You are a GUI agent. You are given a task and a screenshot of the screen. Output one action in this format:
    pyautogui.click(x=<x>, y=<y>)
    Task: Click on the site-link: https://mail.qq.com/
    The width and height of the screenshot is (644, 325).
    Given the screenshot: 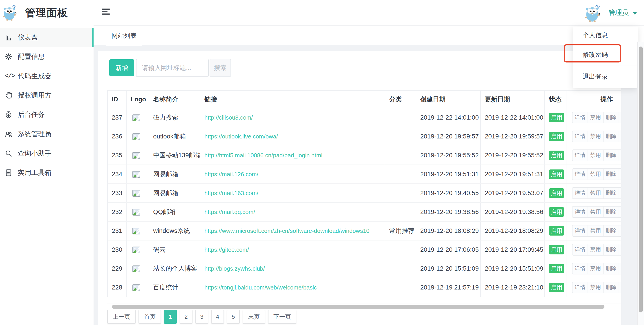 What is the action you would take?
    pyautogui.click(x=230, y=212)
    